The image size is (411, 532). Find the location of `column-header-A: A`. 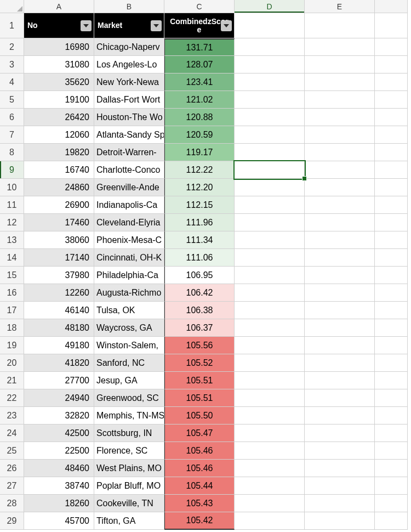

column-header-A: A is located at coordinates (59, 7).